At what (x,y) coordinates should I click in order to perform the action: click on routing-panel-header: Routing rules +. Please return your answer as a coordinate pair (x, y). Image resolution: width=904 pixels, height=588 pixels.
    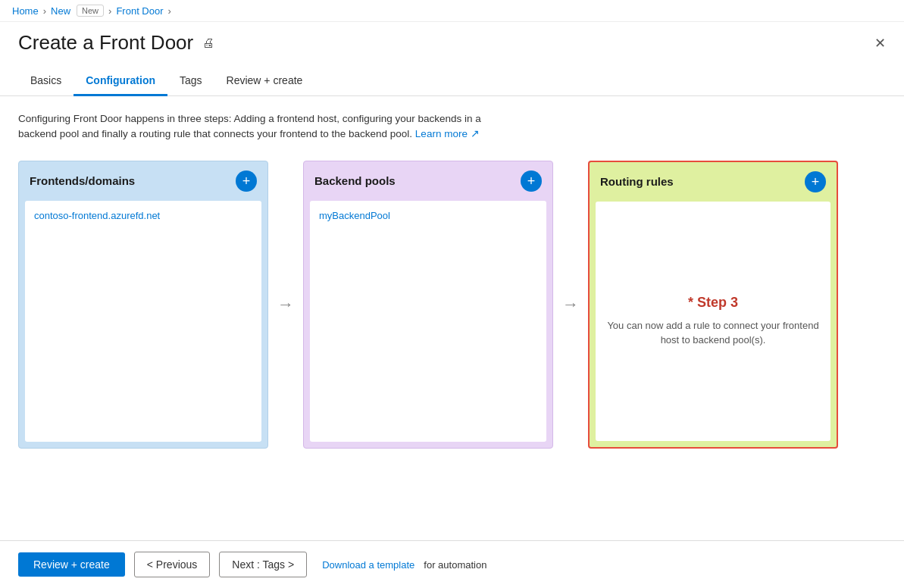
    Looking at the image, I should click on (713, 182).